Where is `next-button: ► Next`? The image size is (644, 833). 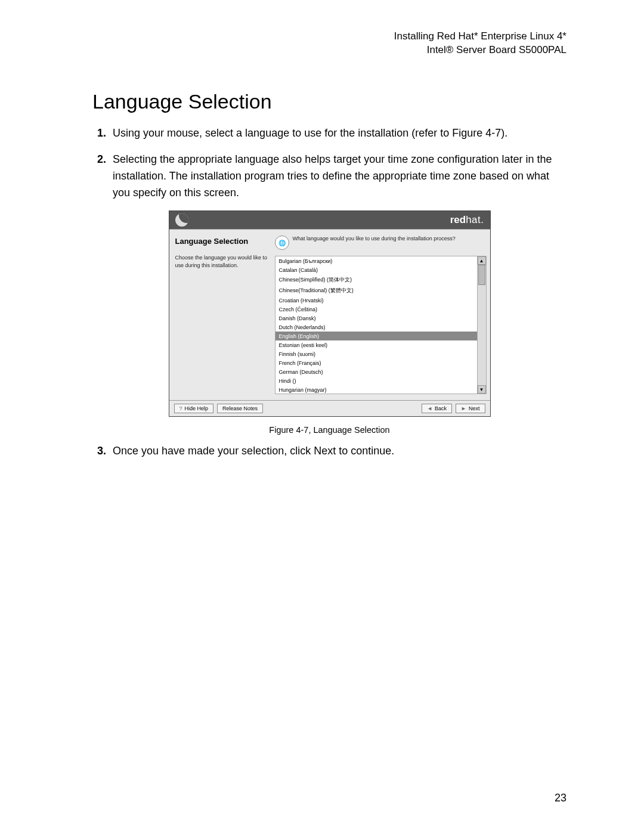
next-button: ► Next is located at coordinates (470, 408).